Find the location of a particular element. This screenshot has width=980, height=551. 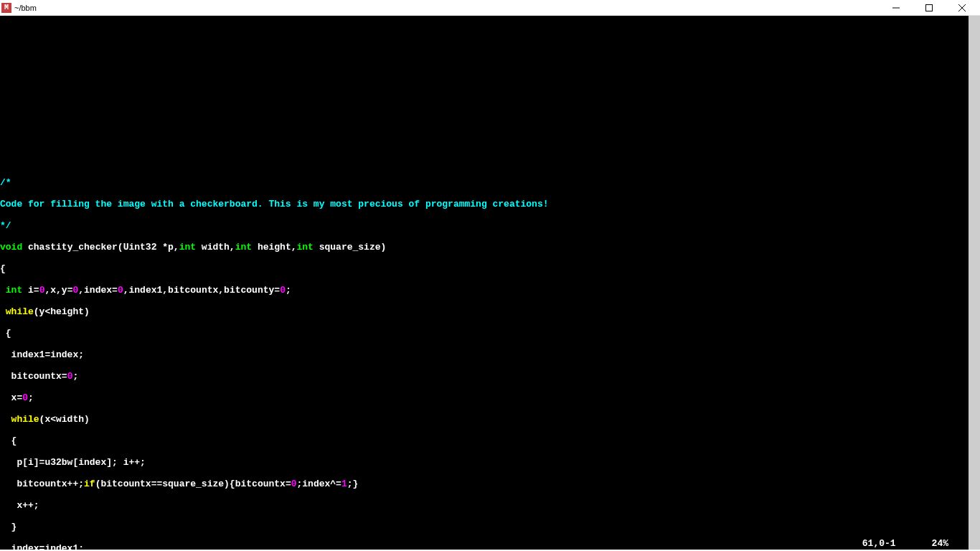

comment-open: /* is located at coordinates (6, 182).